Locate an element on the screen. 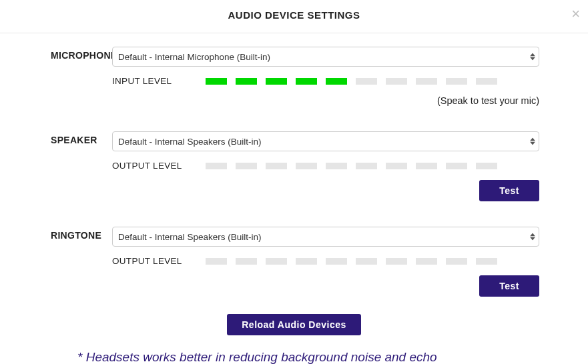 The width and height of the screenshot is (588, 364). ringtone-level-label: OUTPUT LEVEL is located at coordinates (159, 261).